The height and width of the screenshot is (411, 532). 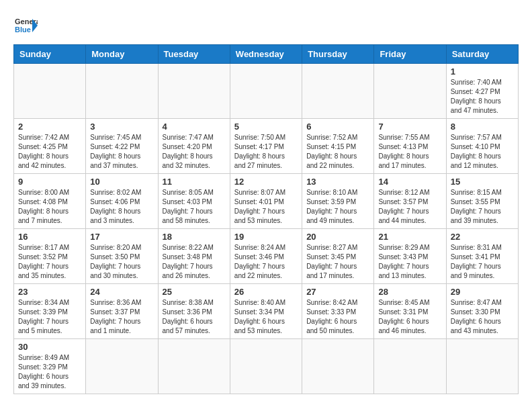 What do you see at coordinates (339, 201) in the screenshot?
I see `table-row: 13Sunrise: 8:10 AM Sunset: 3:59 PM Dayli…` at bounding box center [339, 201].